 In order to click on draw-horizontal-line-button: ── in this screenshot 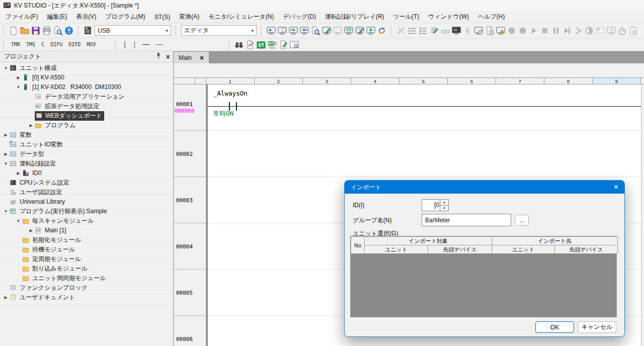, I will do `click(146, 45)`.